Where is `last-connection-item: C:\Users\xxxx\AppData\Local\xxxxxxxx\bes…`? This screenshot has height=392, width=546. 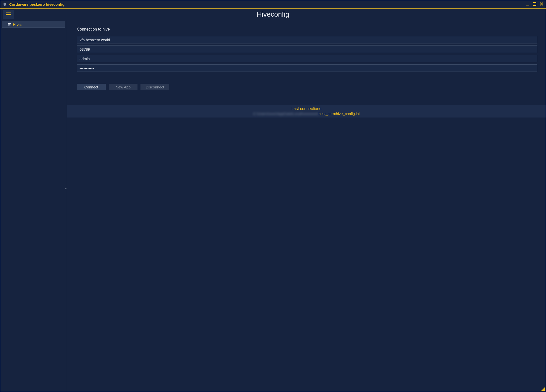
last-connection-item: C:\Users\xxxx\AppData\Local\xxxxxxxx\bes… is located at coordinates (306, 114).